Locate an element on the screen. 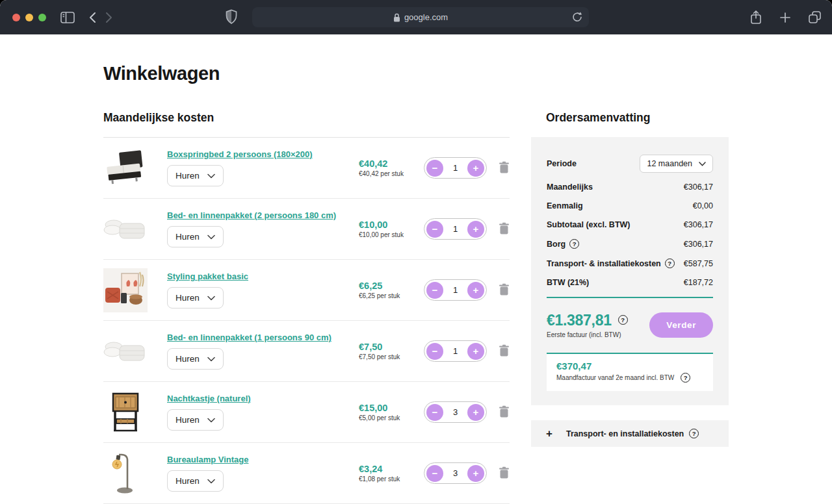 The width and height of the screenshot is (832, 504). privacy-shield-button is located at coordinates (231, 17).